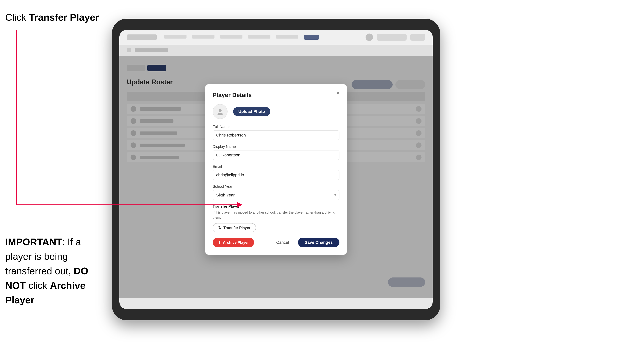 The width and height of the screenshot is (644, 346). Describe the element at coordinates (17, 17) in the screenshot. I see `click-prefix: Click` at that location.